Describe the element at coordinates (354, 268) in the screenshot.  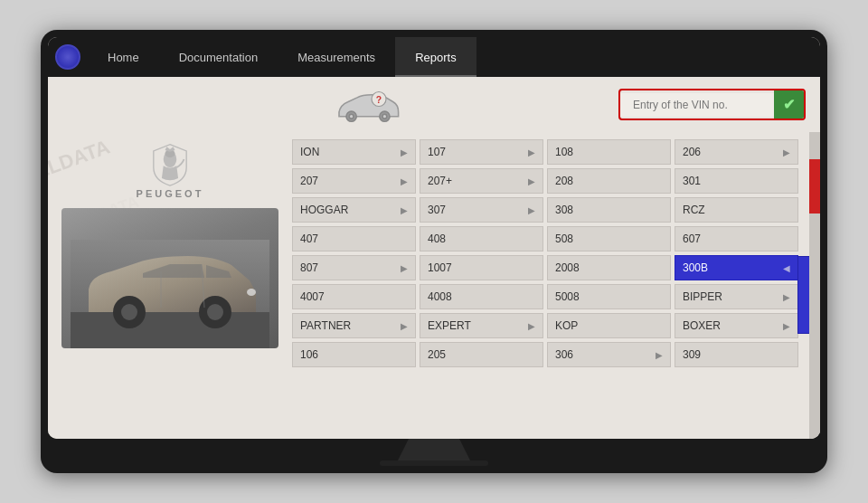
I see `model-cell-807: 807 ▶` at that location.